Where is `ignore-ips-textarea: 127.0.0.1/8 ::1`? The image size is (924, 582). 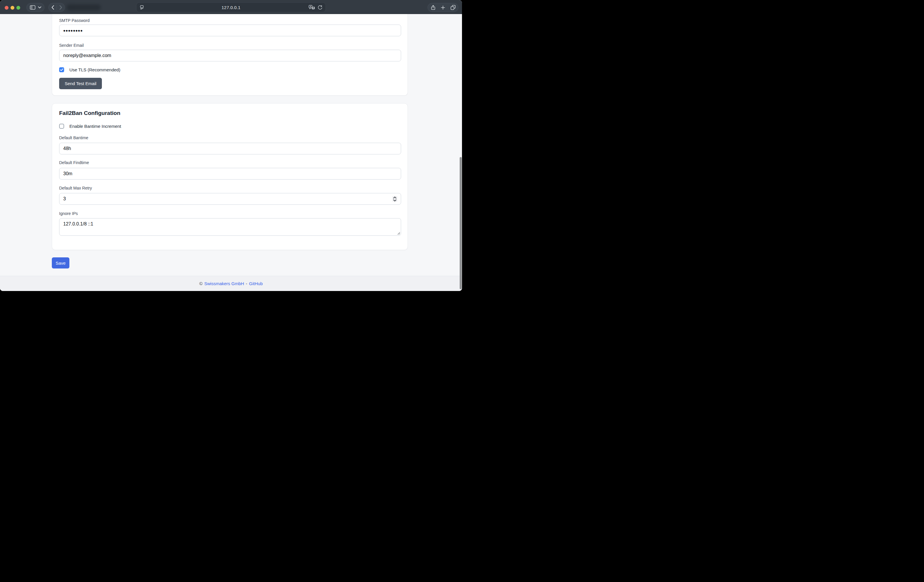
ignore-ips-textarea: 127.0.0.1/8 ::1 is located at coordinates (230, 227).